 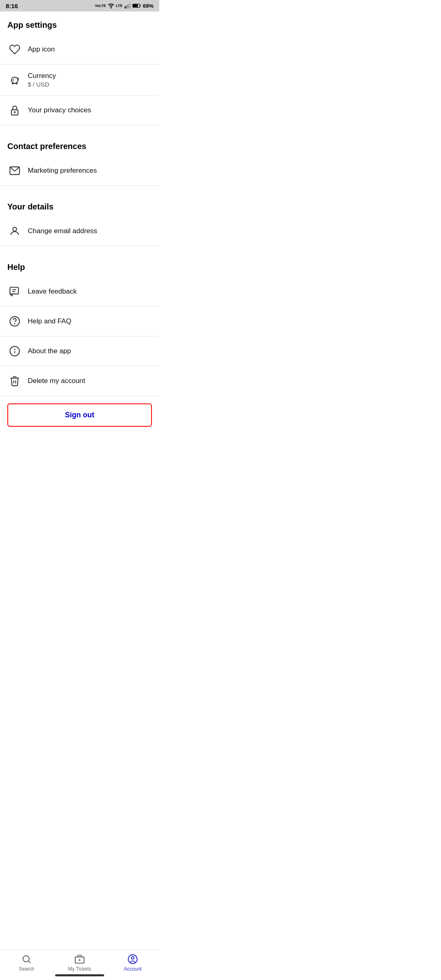 What do you see at coordinates (80, 145) in the screenshot?
I see `contact-preferences-header: Contact preferences` at bounding box center [80, 145].